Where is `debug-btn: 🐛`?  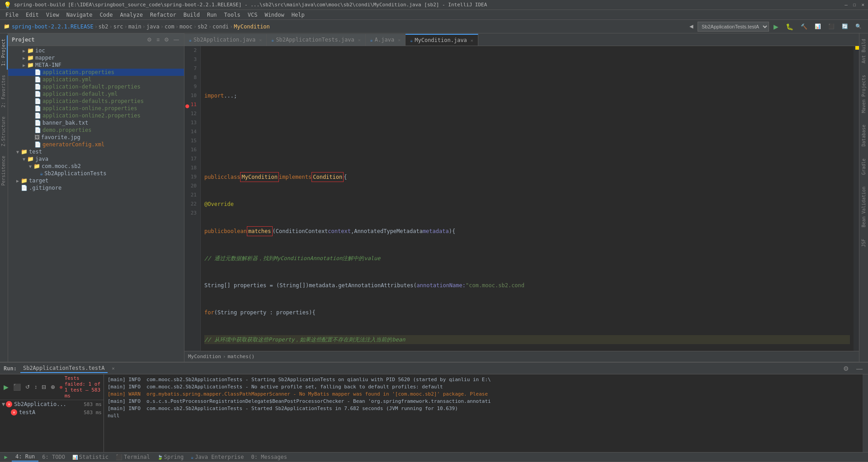
debug-btn: 🐛 is located at coordinates (789, 27).